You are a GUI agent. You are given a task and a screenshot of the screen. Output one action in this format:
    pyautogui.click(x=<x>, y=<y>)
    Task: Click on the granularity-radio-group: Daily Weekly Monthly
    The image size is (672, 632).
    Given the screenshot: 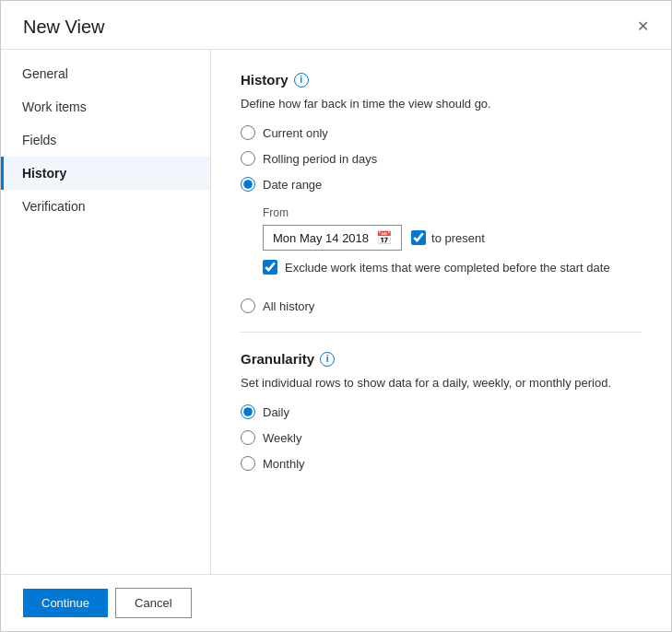 What is the action you would take?
    pyautogui.click(x=441, y=438)
    